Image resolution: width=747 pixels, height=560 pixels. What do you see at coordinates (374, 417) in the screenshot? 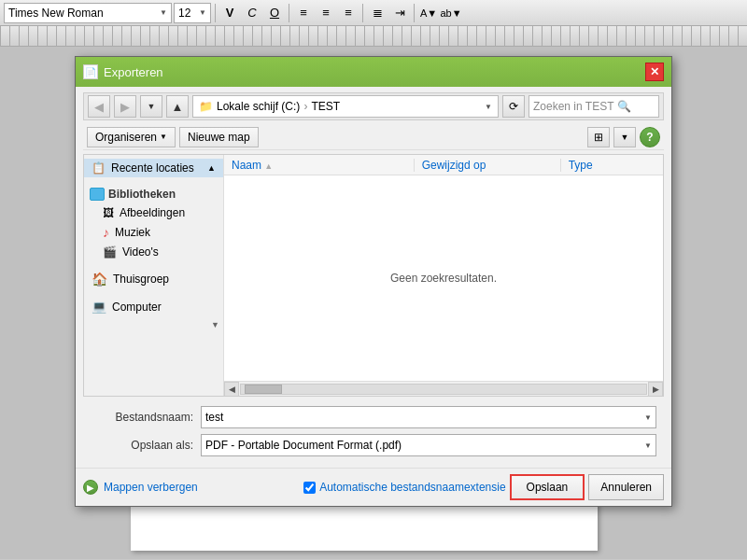
I see `filename-row: Bestandsnaam: test ▼` at bounding box center [374, 417].